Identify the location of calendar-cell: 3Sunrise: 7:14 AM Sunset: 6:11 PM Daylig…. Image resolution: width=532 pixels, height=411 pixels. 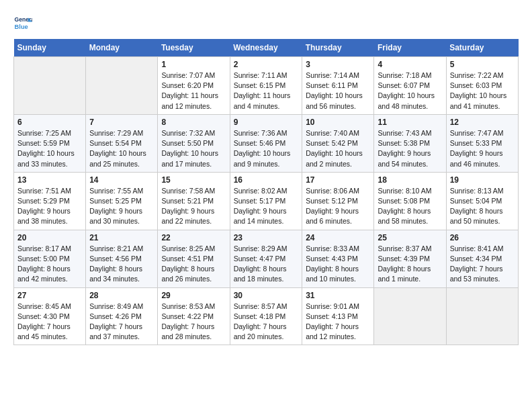
(339, 86).